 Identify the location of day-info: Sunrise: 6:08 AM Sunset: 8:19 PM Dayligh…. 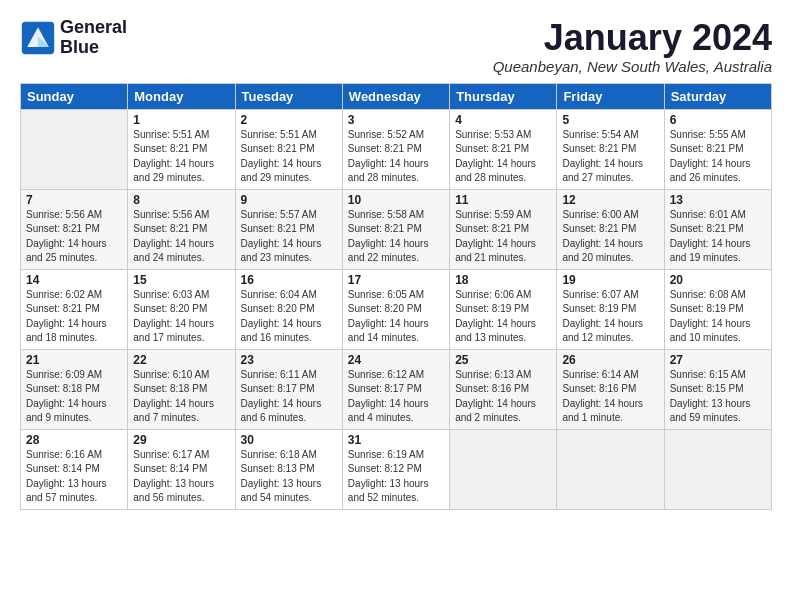
(718, 317).